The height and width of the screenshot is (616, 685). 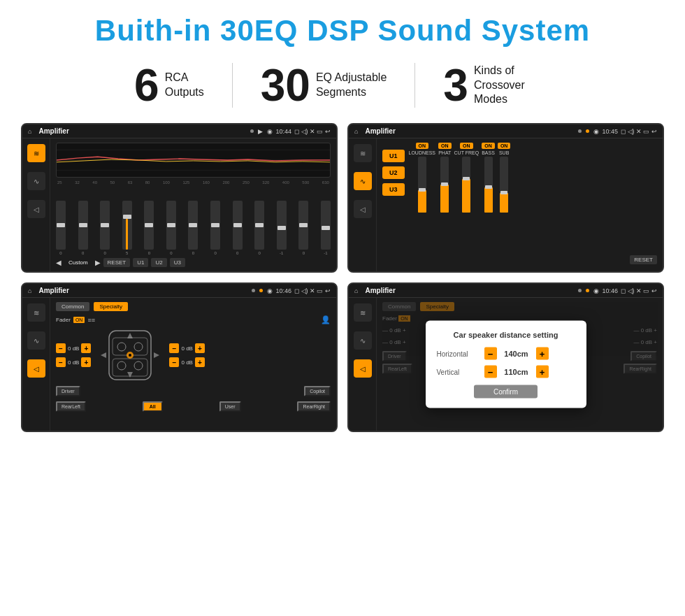 What do you see at coordinates (68, 392) in the screenshot?
I see `driver-btn: Driver` at bounding box center [68, 392].